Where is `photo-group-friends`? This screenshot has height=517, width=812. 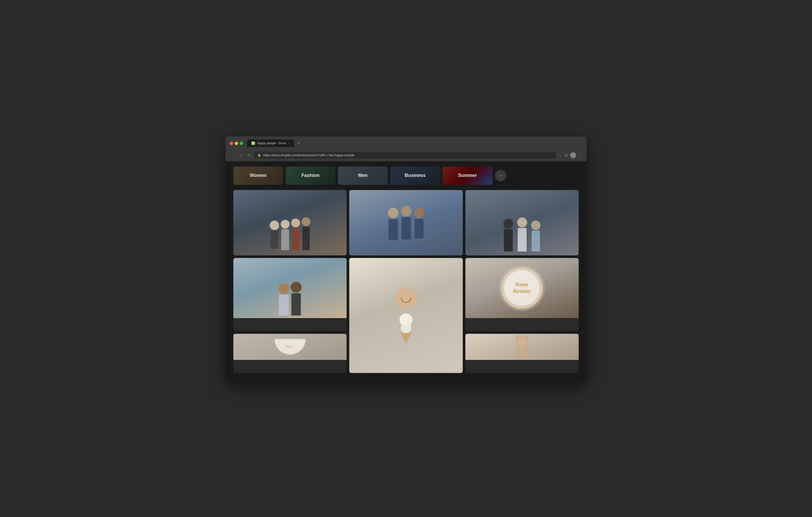 photo-group-friends is located at coordinates (290, 223).